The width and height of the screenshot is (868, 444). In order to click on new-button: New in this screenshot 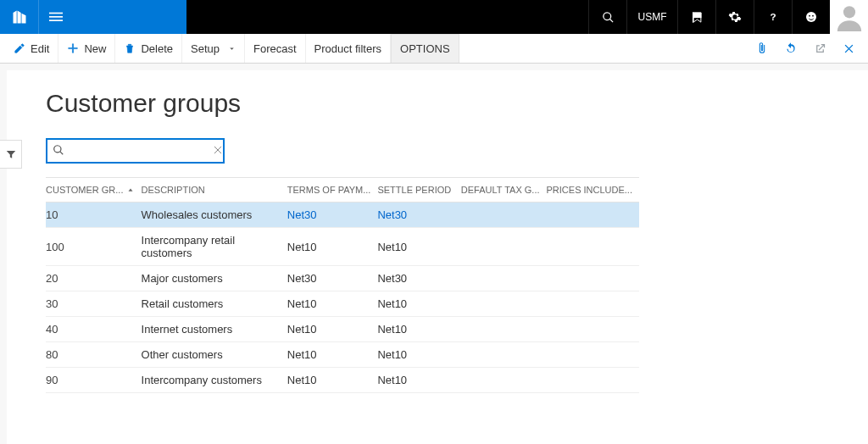, I will do `click(86, 48)`.